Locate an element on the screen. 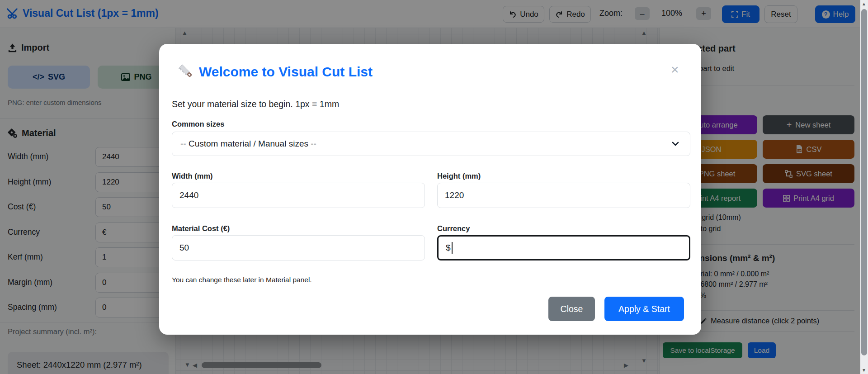 This screenshot has height=374, width=868. modal-currency-value: $ is located at coordinates (448, 248).